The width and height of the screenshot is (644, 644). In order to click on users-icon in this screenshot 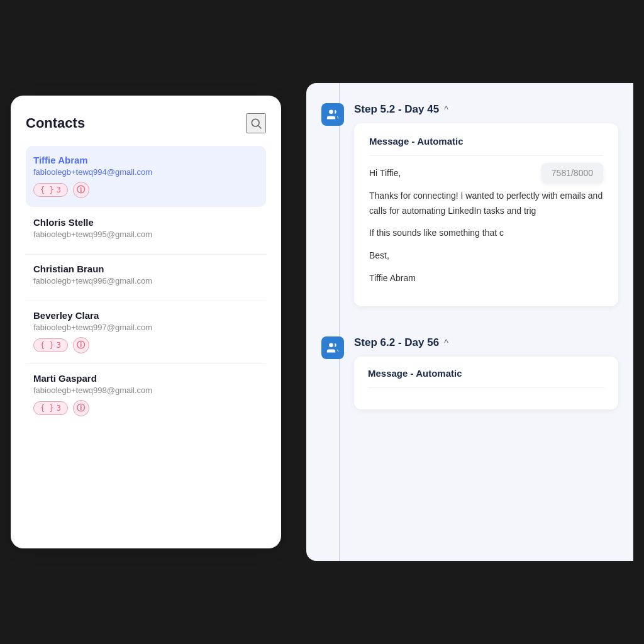, I will do `click(333, 114)`.